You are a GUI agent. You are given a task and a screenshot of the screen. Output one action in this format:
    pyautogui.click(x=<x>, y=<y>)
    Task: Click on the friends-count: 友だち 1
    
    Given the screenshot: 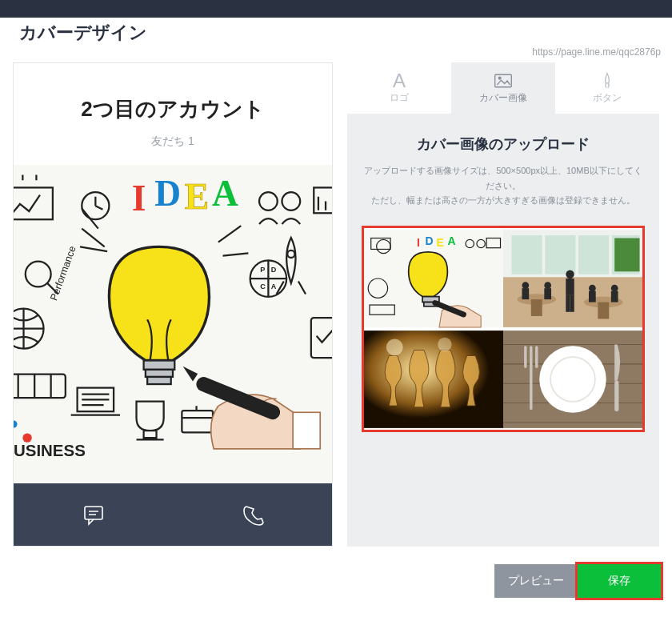 What is the action you would take?
    pyautogui.click(x=173, y=142)
    